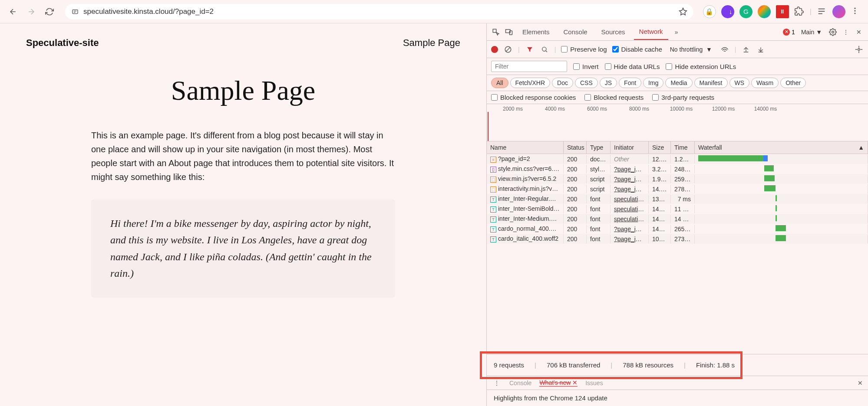 The height and width of the screenshot is (406, 868). Describe the element at coordinates (691, 49) in the screenshot. I see `throttling-selector: No throttling ▼` at that location.